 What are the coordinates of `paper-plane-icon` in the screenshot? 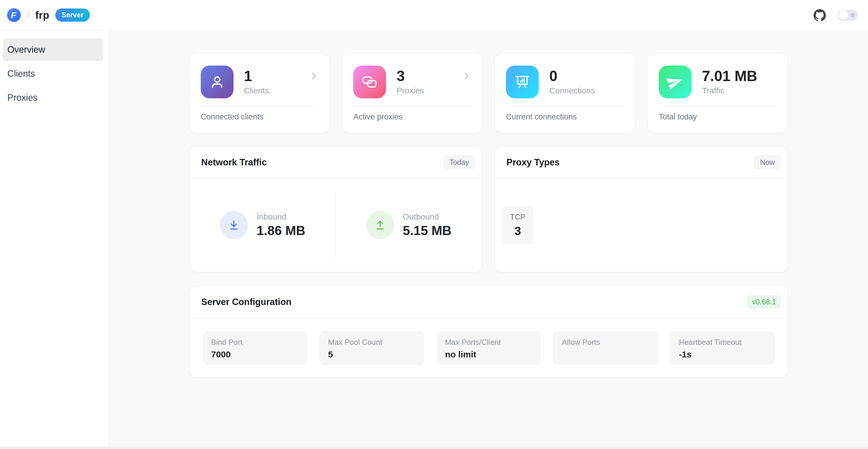 It's located at (675, 82).